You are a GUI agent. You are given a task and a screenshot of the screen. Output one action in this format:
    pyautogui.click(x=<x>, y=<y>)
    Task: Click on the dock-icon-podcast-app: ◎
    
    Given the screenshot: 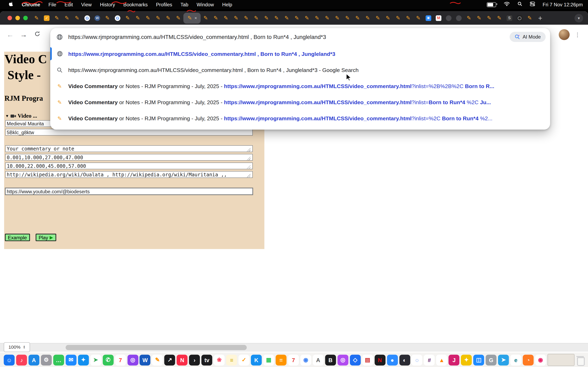 What is the action you would take?
    pyautogui.click(x=343, y=360)
    